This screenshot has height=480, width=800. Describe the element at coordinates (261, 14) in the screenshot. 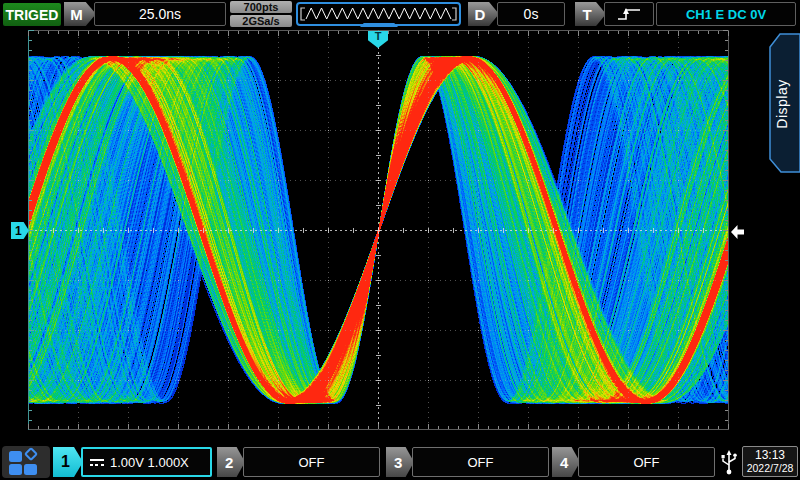

I see `acquisition-info: 700pts 2GSa/s` at that location.